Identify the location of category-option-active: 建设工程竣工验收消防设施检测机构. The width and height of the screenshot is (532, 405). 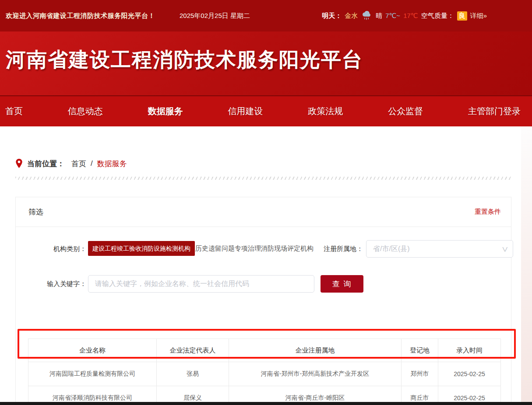
(141, 248).